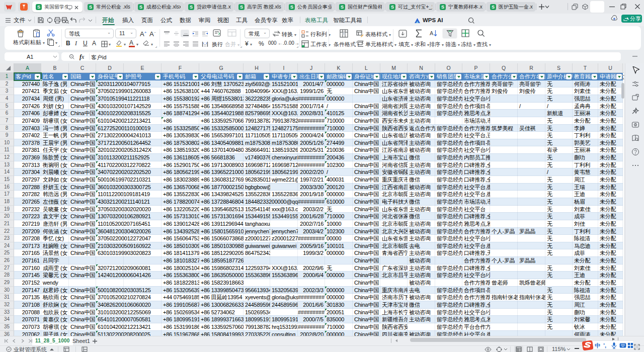  What do you see at coordinates (432, 33) in the screenshot?
I see `svg-text: A` at bounding box center [432, 33].